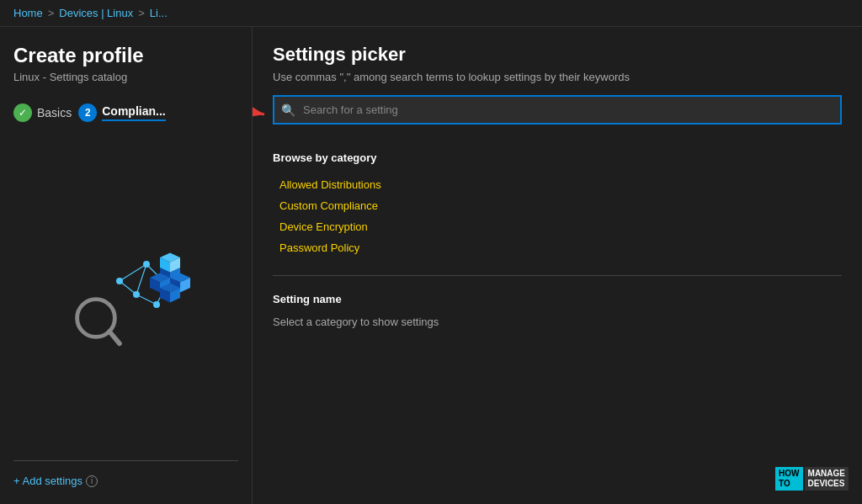  Describe the element at coordinates (789, 479) in the screenshot. I see `watermark-howto: HOWTO` at that location.